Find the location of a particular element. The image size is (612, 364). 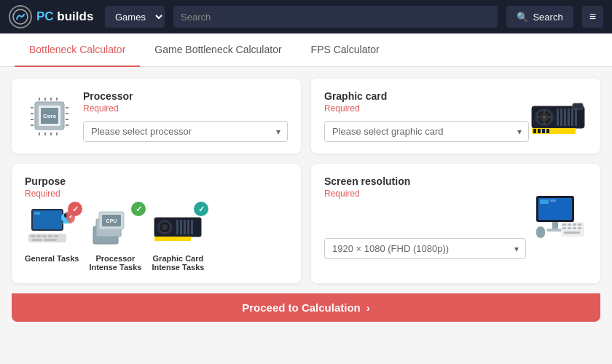

menu-button: ≡ is located at coordinates (593, 17).